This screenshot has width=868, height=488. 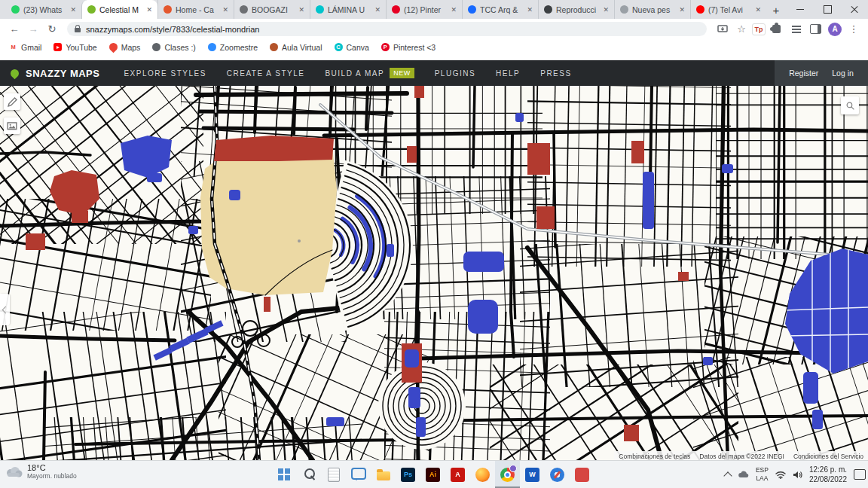 I want to click on clock: 12:26 p. m. 22/08/2022, so click(x=828, y=474).